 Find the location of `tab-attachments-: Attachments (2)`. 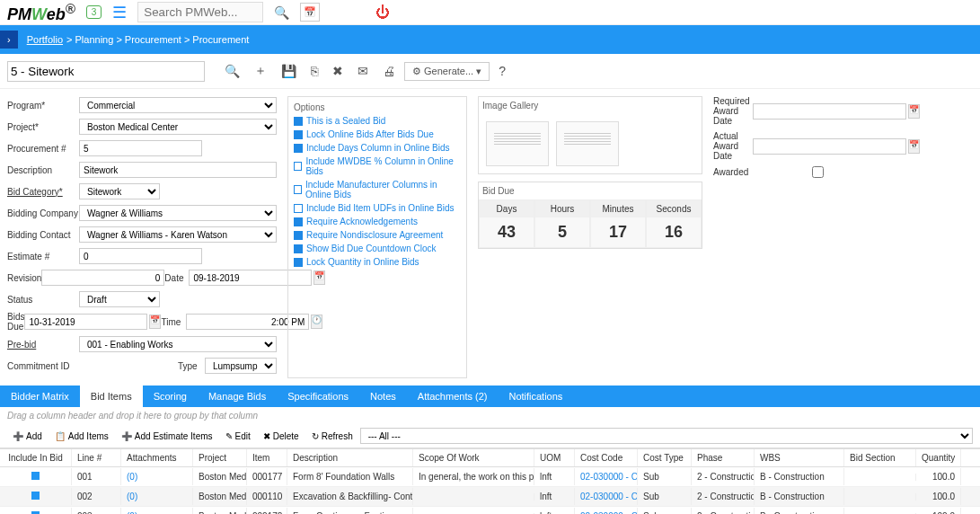

tab-attachments-: Attachments (2) is located at coordinates (453, 396).